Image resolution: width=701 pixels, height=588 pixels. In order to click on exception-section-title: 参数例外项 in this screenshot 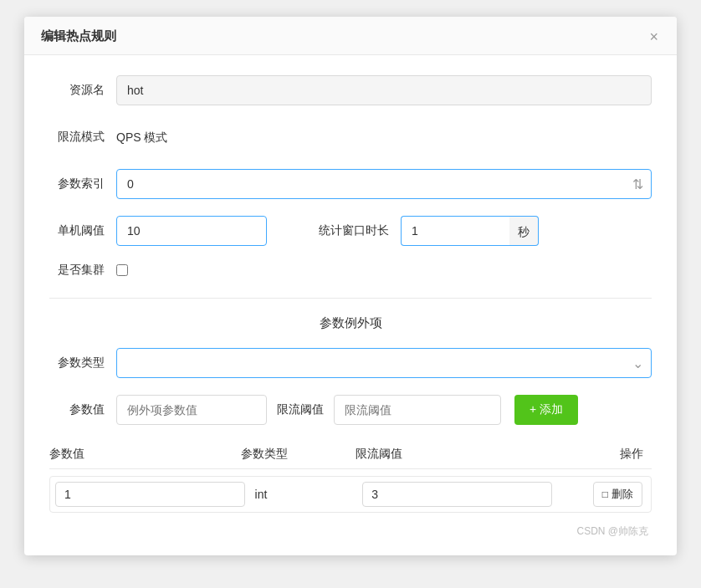, I will do `click(350, 323)`.